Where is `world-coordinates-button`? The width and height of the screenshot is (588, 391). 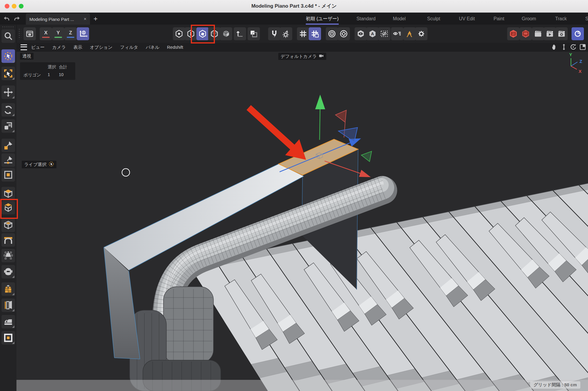 world-coordinates-button is located at coordinates (83, 34).